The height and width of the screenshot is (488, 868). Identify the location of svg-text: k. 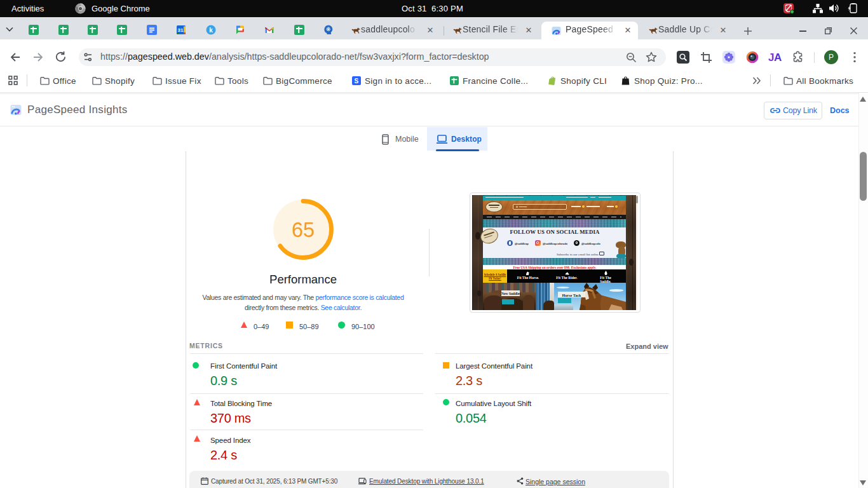
(211, 30).